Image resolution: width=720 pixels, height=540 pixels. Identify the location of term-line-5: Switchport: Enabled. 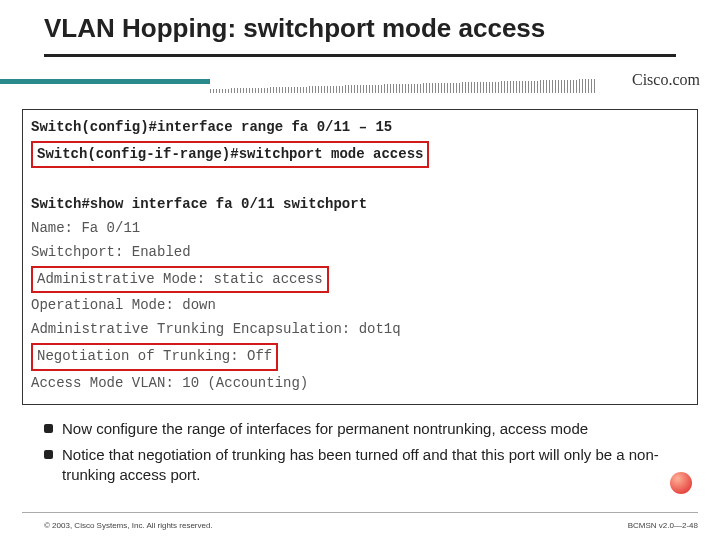
(360, 253).